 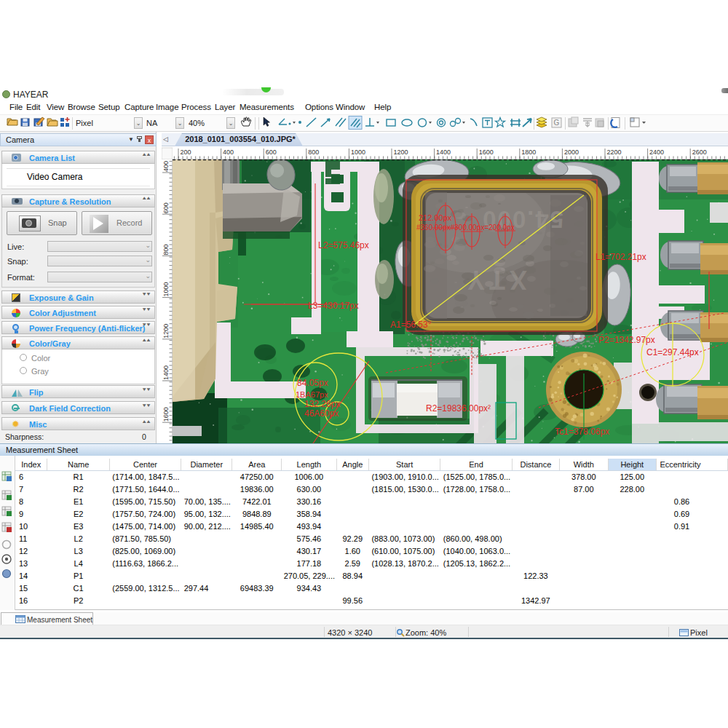 What do you see at coordinates (322, 414) in the screenshot?
I see `svg-text: 46A60px` at bounding box center [322, 414].